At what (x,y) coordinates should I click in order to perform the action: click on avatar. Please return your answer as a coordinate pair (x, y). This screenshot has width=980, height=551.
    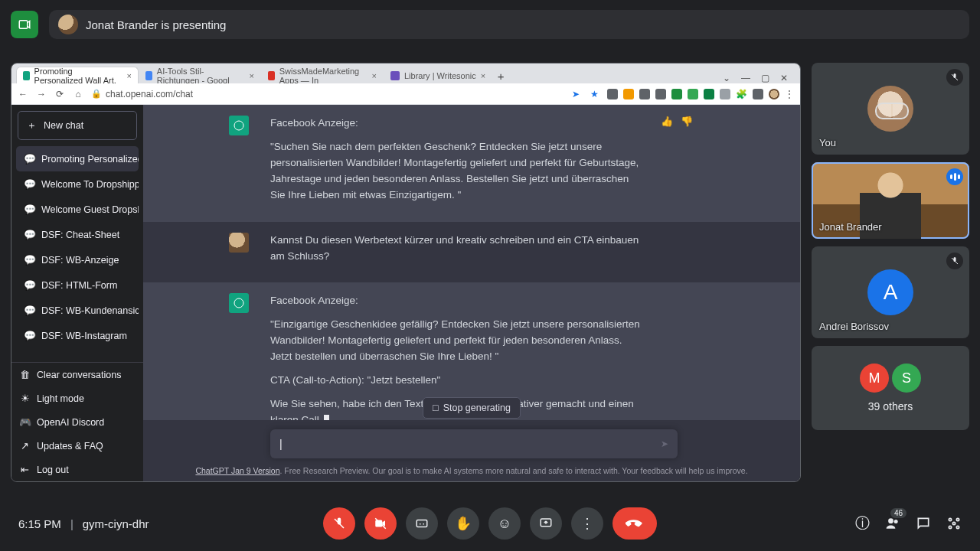
    Looking at the image, I should click on (890, 109).